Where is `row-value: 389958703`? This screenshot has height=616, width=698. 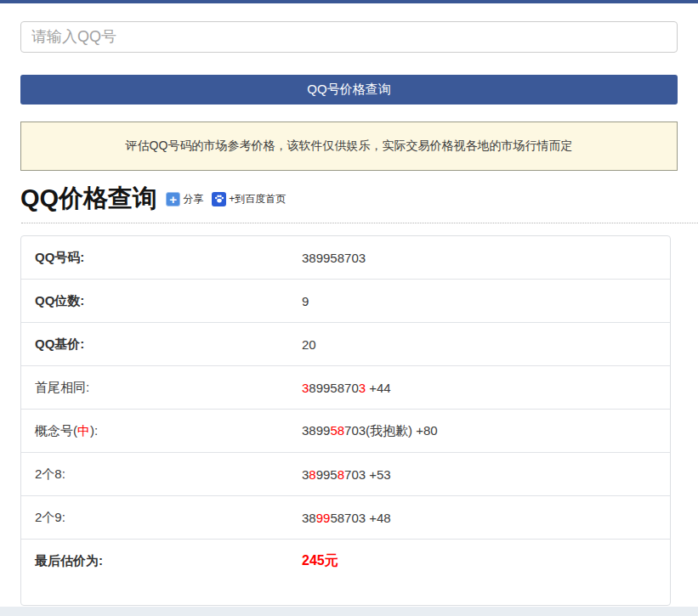
row-value: 389958703 is located at coordinates (480, 258).